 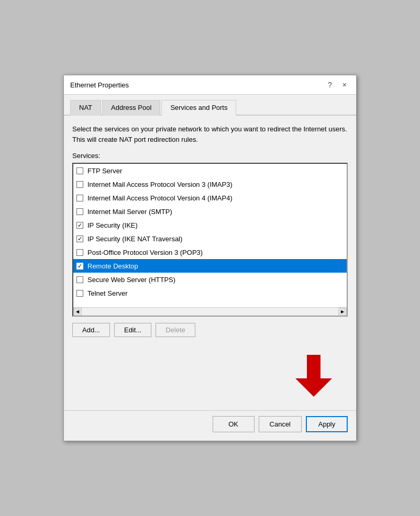 What do you see at coordinates (210, 211) in the screenshot?
I see `list-item: Internet Mail Server (SMTP)` at bounding box center [210, 211].